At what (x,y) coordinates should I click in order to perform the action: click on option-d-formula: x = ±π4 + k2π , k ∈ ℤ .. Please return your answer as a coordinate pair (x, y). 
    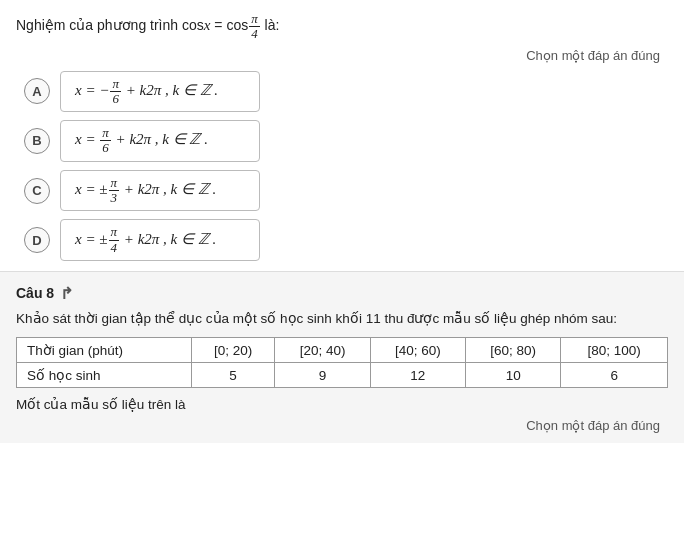
    Looking at the image, I should click on (146, 239).